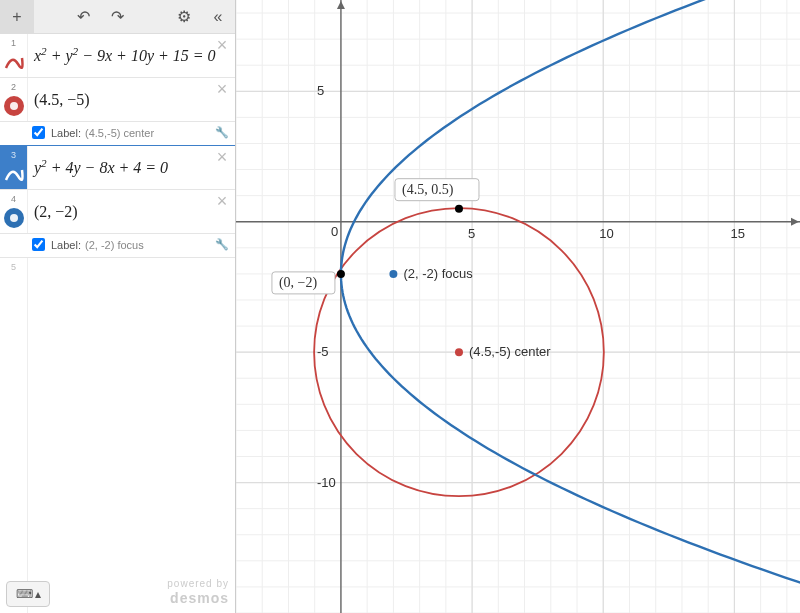  I want to click on svg-text: 10, so click(606, 234).